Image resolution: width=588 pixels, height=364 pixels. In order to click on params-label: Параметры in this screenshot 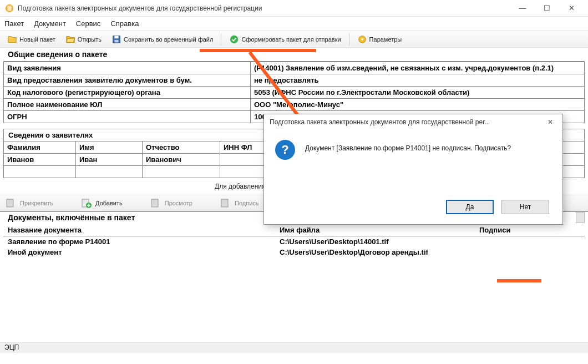, I will do `click(386, 39)`.